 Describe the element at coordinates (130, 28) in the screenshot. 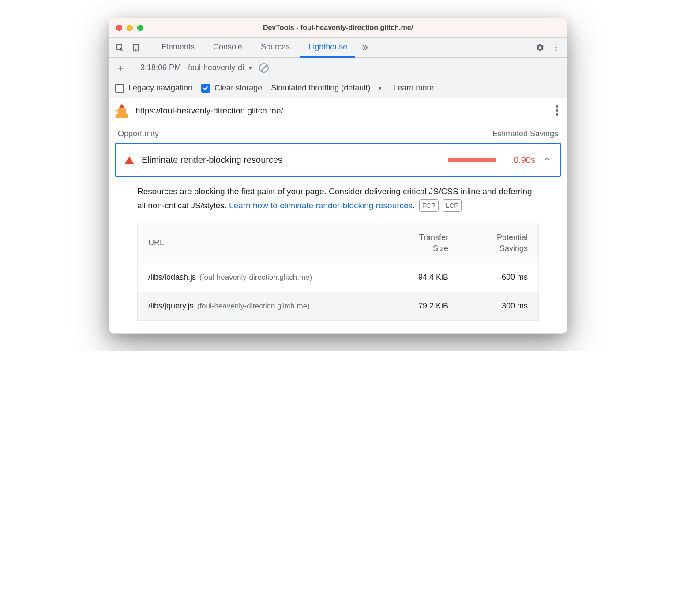

I see `traffic-lights` at that location.